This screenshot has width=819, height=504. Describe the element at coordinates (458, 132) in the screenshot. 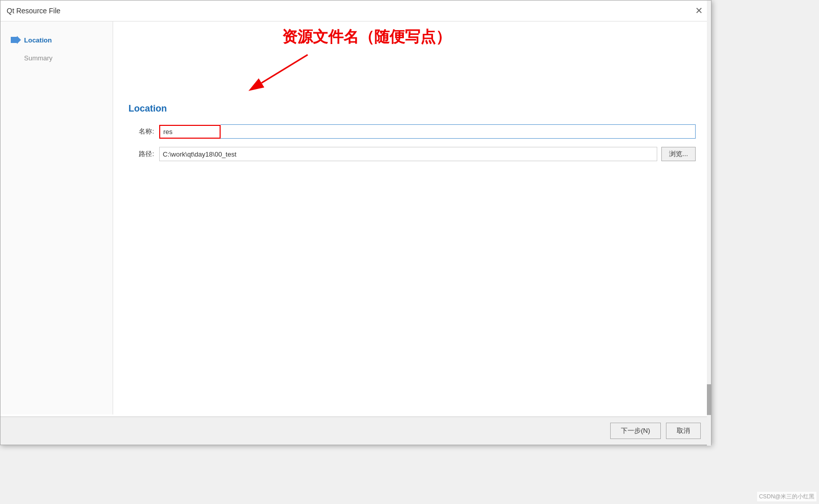

I see `name-input-main` at that location.